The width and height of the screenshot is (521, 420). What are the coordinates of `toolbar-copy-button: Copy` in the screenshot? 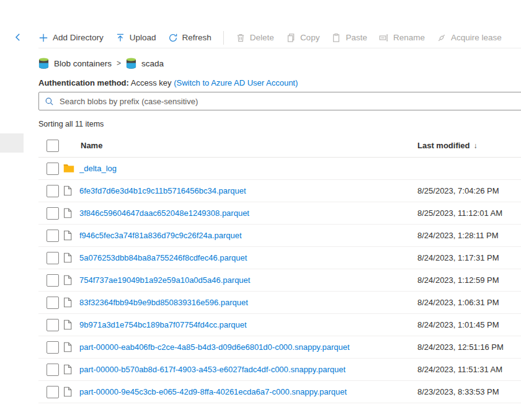 It's located at (303, 38).